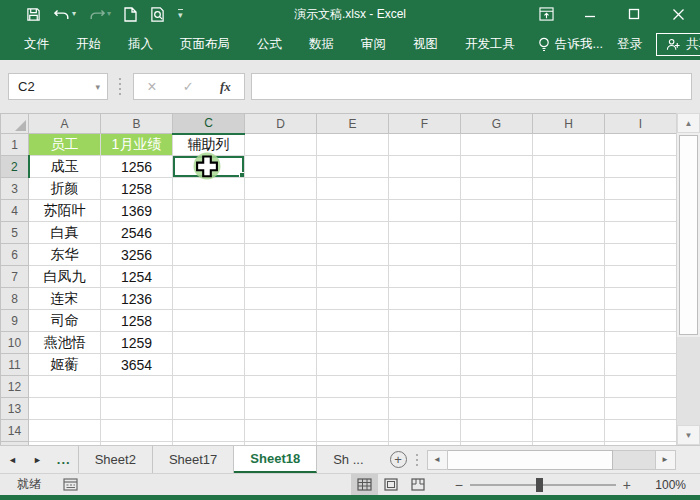 The width and height of the screenshot is (700, 500). I want to click on cell-F14, so click(425, 431).